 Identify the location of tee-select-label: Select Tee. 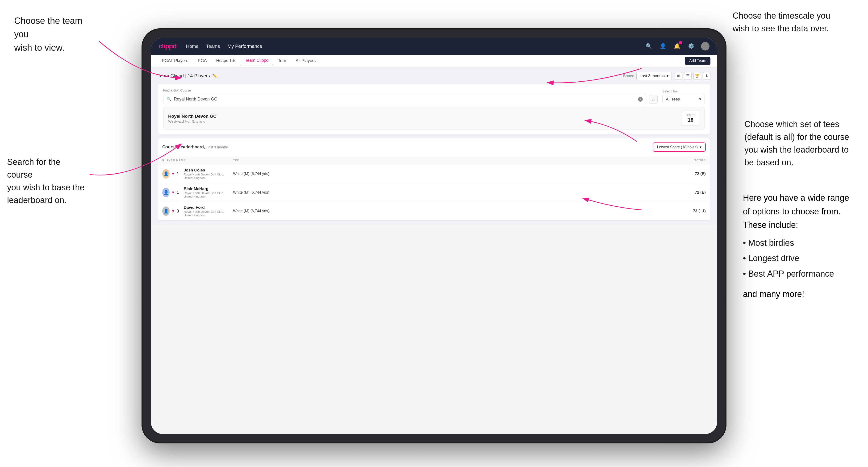
(684, 91).